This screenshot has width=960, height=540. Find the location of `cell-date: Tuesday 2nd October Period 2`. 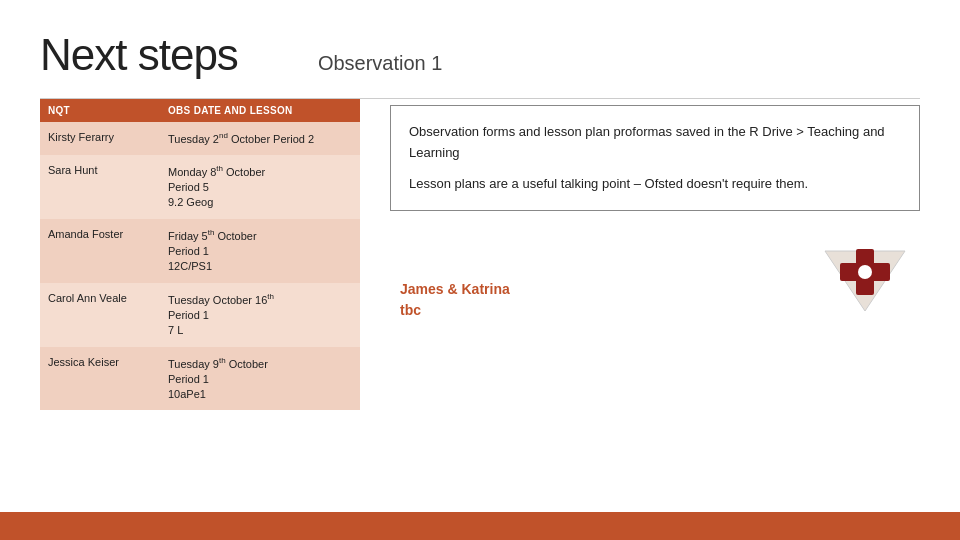

cell-date: Tuesday 2nd October Period 2 is located at coordinates (260, 138).